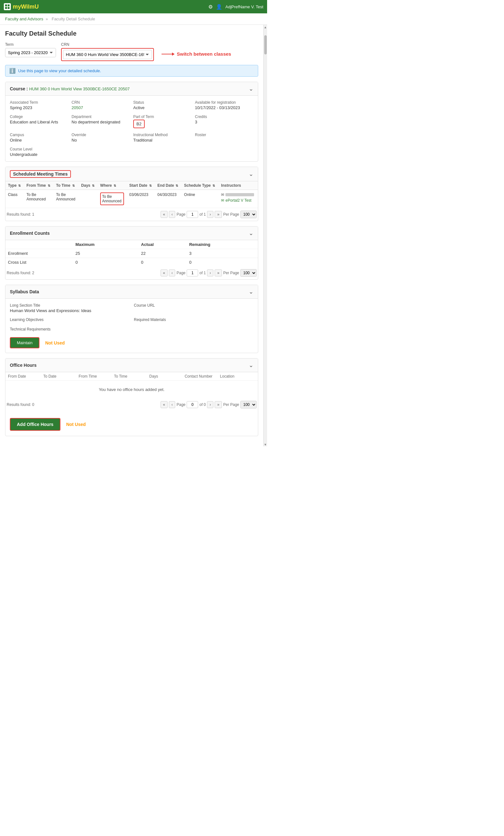 Image resolution: width=504 pixels, height=836 pixels. I want to click on col-schedule-type: Schedule Type ⇅, so click(200, 186).